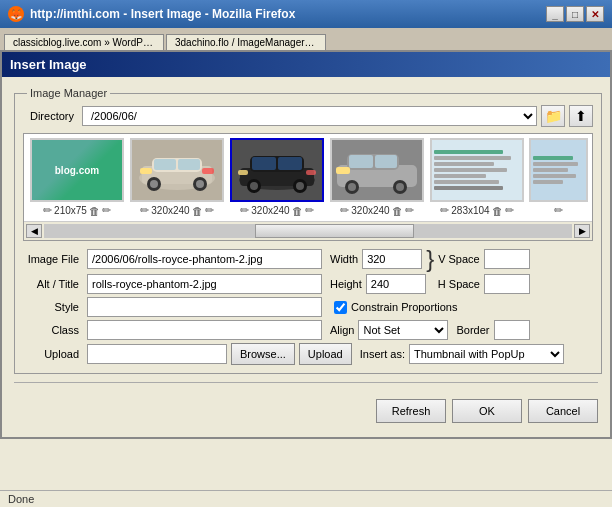  I want to click on list-item: ✏, so click(558, 178).